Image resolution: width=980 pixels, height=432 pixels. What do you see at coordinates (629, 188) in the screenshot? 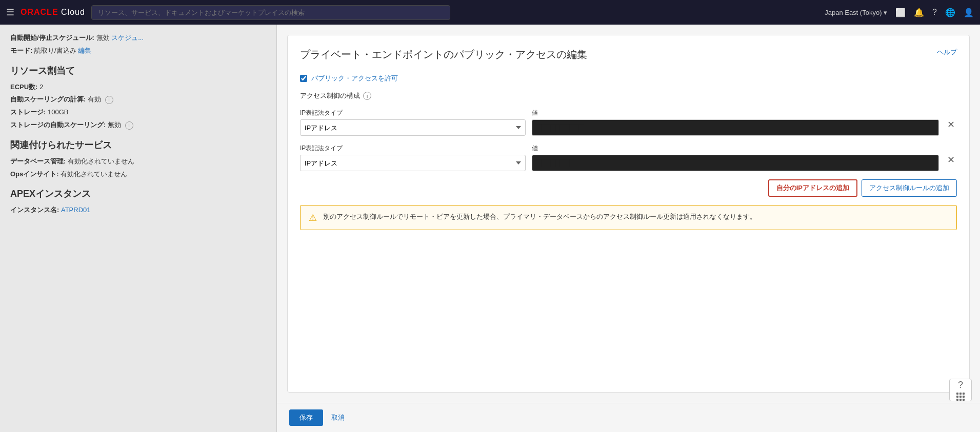
I see `add-buttons-row: 自分のIPアドレスの追加 アクセス制御ルールの追加` at bounding box center [629, 188].